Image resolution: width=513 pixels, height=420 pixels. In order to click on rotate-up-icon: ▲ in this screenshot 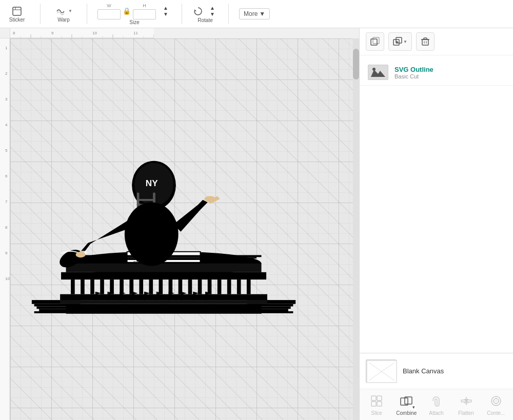, I will do `click(212, 8)`.